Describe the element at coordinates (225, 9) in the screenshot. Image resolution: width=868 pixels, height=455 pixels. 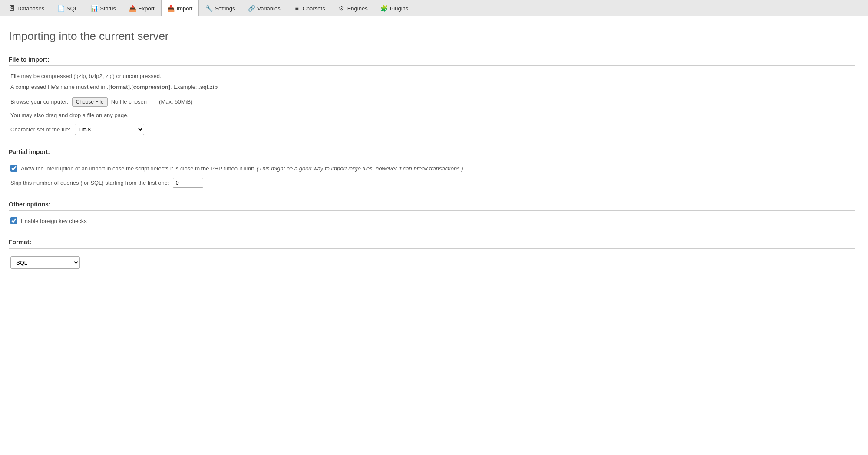
I see `nav-item-label-settings: Settings` at that location.